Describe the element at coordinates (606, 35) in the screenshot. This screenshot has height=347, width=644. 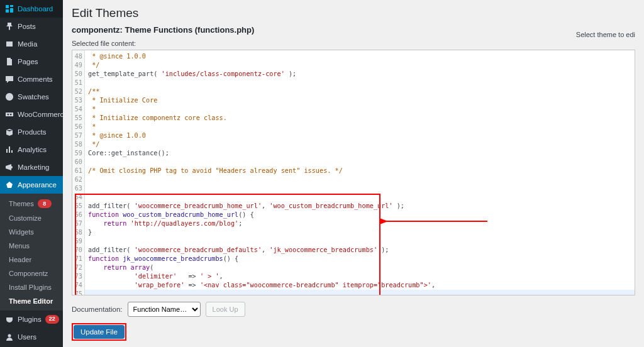
I see `select-theme-label: Select theme to edi` at that location.